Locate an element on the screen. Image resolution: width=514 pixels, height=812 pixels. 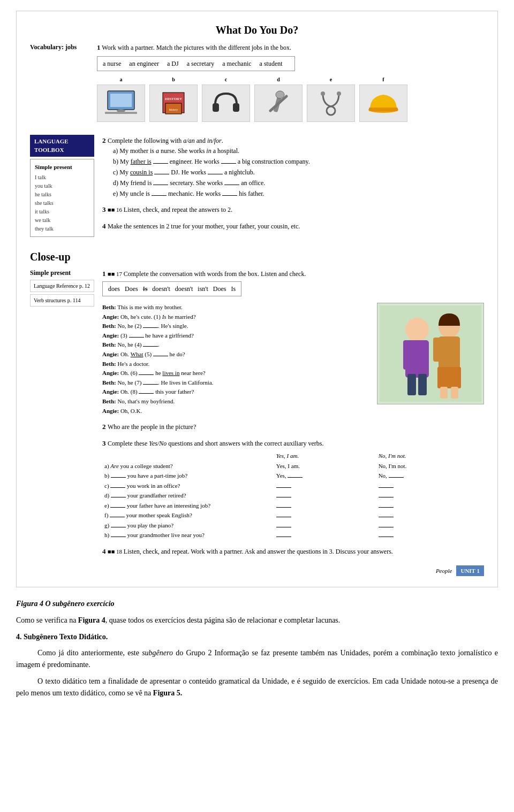
exercise2-item-e: e) My uncle is mechanic. He works his fa… is located at coordinates (299, 194).